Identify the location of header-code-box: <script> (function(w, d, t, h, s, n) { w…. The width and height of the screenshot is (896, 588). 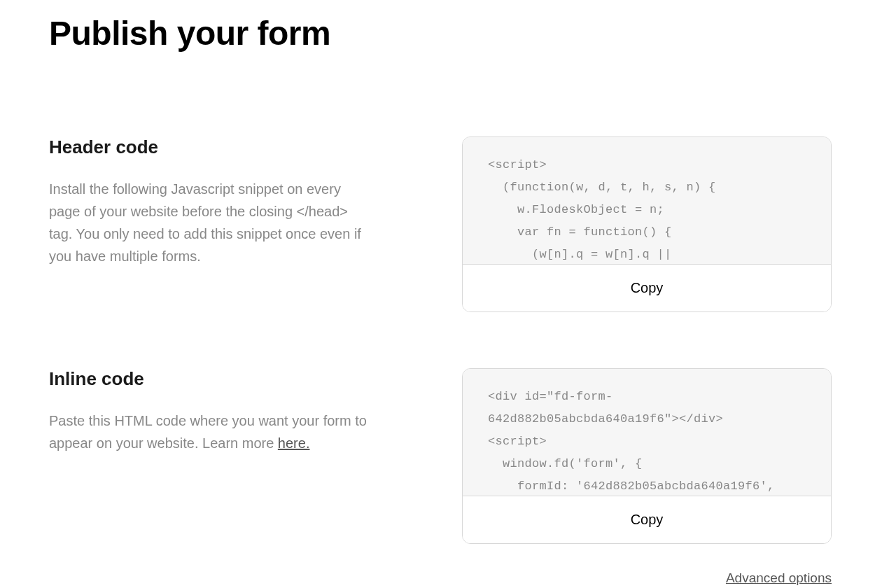
(647, 224).